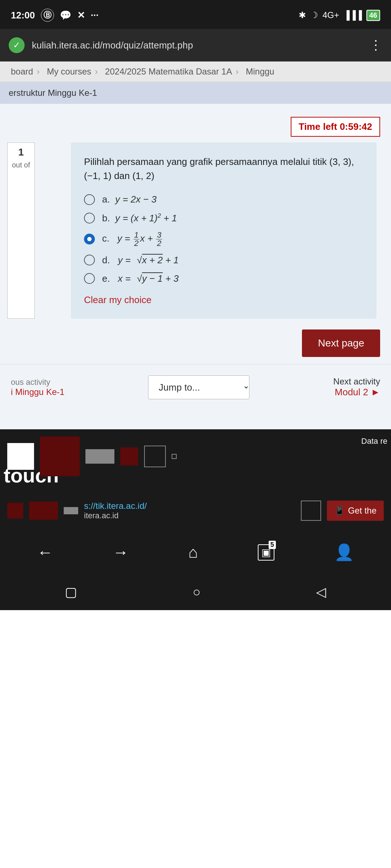 This screenshot has height=868, width=391. I want to click on prev-activity-label: ous activity, so click(38, 382).